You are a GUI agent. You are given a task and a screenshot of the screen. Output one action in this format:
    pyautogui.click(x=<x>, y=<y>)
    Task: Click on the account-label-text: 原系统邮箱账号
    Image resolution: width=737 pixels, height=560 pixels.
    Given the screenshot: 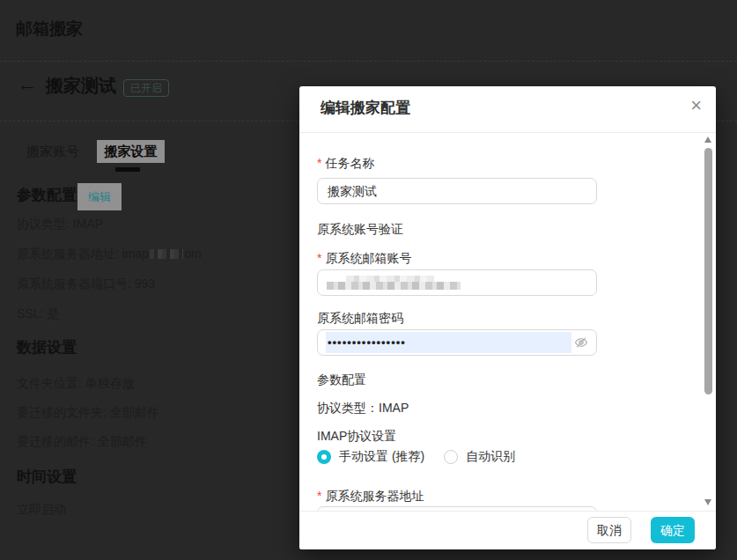 What is the action you would take?
    pyautogui.click(x=368, y=258)
    